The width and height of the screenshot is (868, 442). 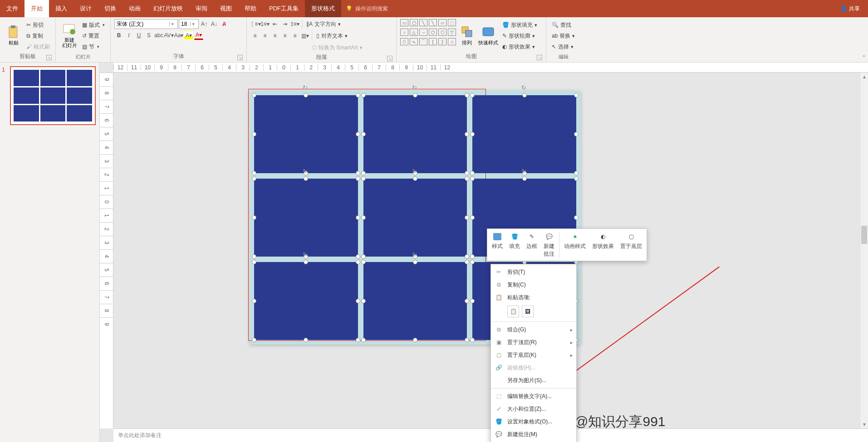 What do you see at coordinates (428, 33) in the screenshot?
I see `shapes-gallery: ▭▢╲╲▱⬚ ○△→⬡⬠▽ ⬯∿⌒{}☆` at bounding box center [428, 33].